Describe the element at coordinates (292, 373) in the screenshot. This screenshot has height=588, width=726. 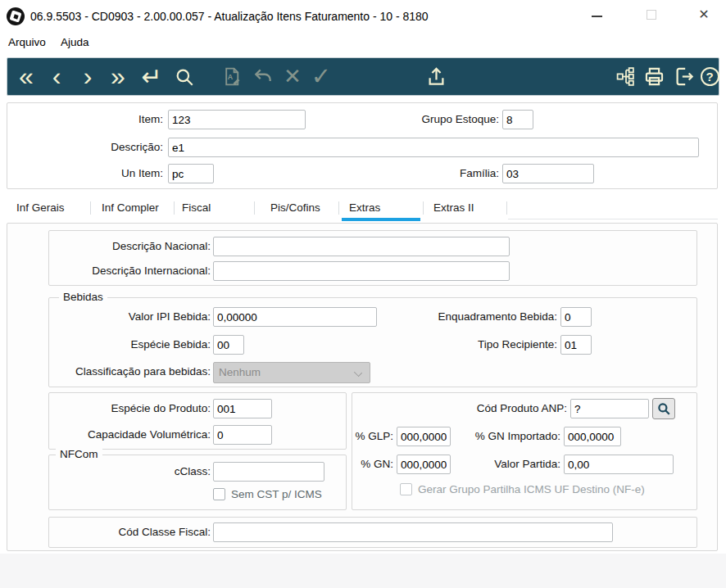
I see `classificacao-bebidas-select: Nenhum` at that location.